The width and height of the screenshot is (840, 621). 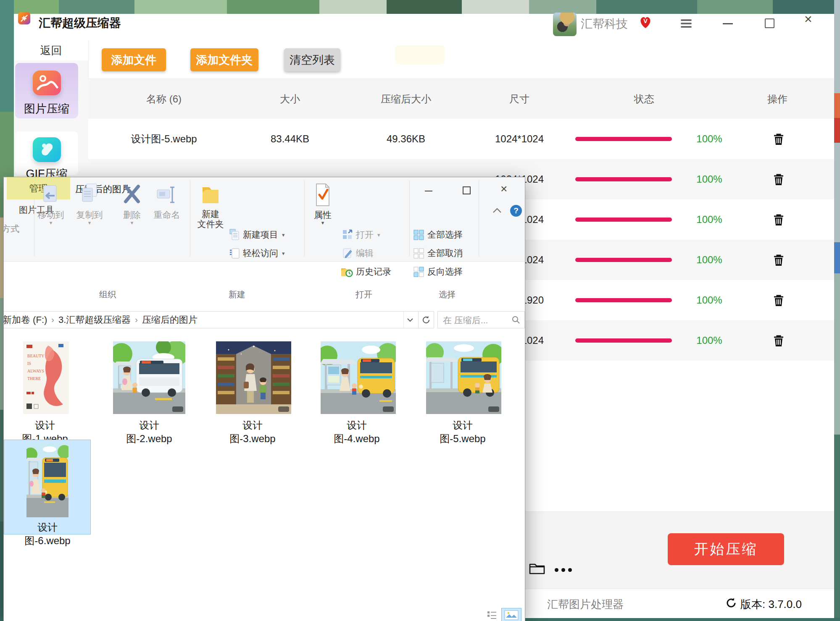 What do you see at coordinates (420, 55) in the screenshot?
I see `highlight-artifact` at bounding box center [420, 55].